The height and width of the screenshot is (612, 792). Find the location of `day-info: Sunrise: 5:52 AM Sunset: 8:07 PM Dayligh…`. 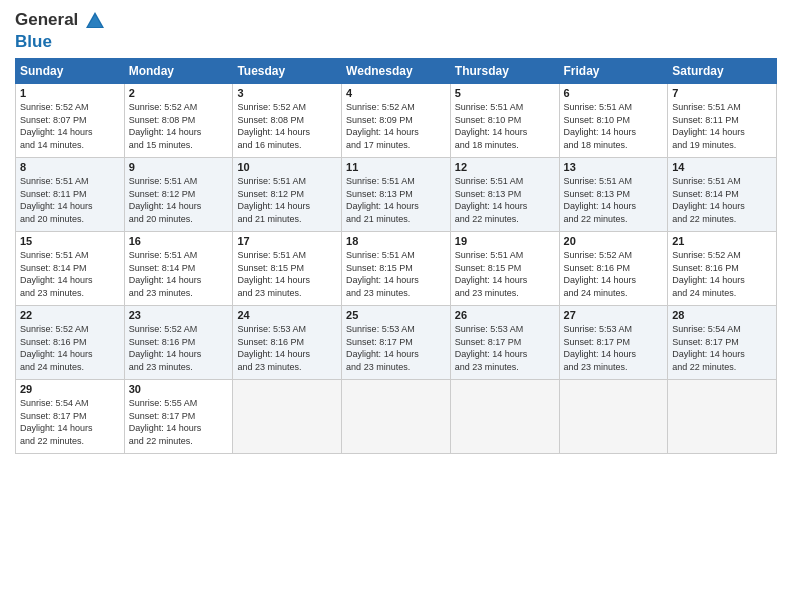

day-info: Sunrise: 5:52 AM Sunset: 8:07 PM Dayligh… is located at coordinates (70, 126).